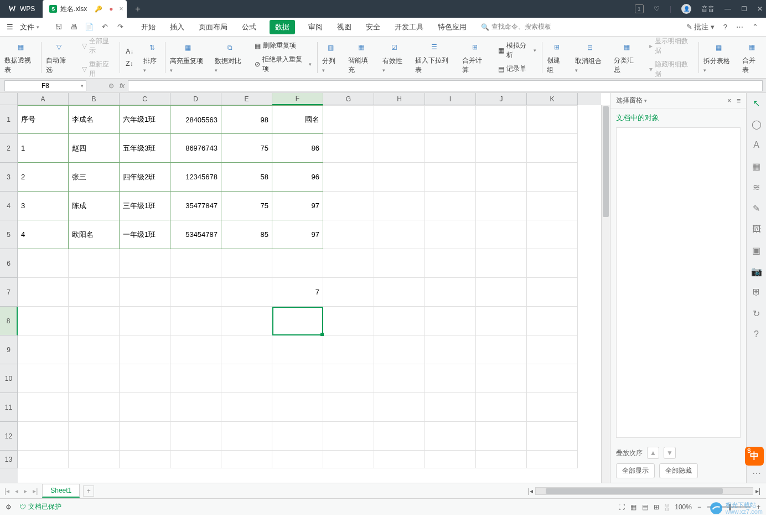 Image resolution: width=766 pixels, height=532 pixels. Describe the element at coordinates (94, 120) in the screenshot. I see `cell: 李成名` at that location.